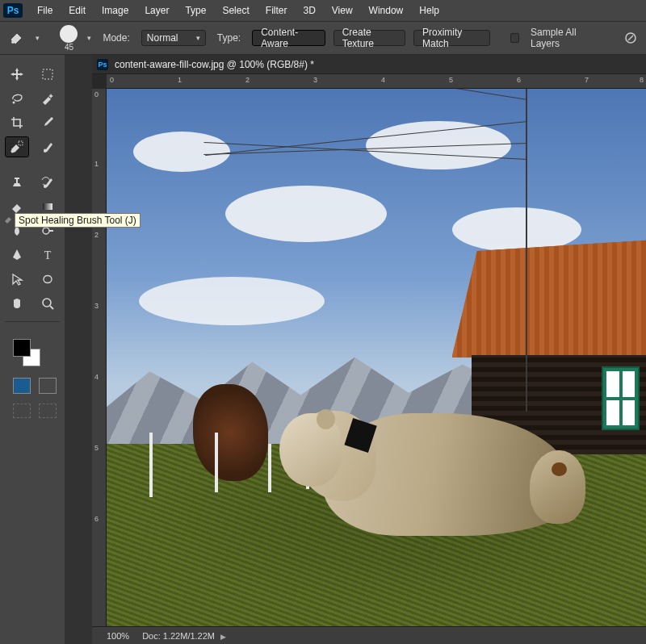  I want to click on panel-gap, so click(78, 349).